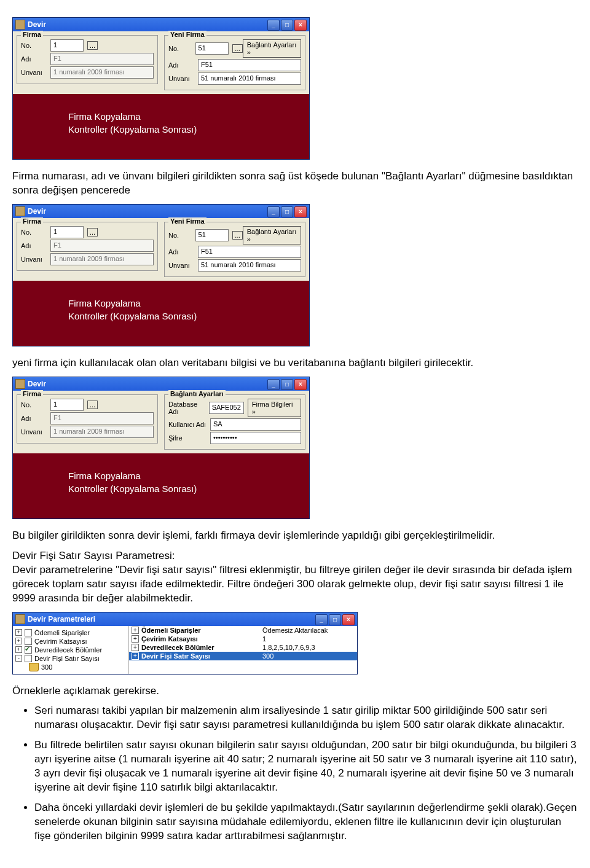 The width and height of the screenshot is (590, 868). Describe the element at coordinates (189, 438) in the screenshot. I see `sifre-label: Şifre` at that location.